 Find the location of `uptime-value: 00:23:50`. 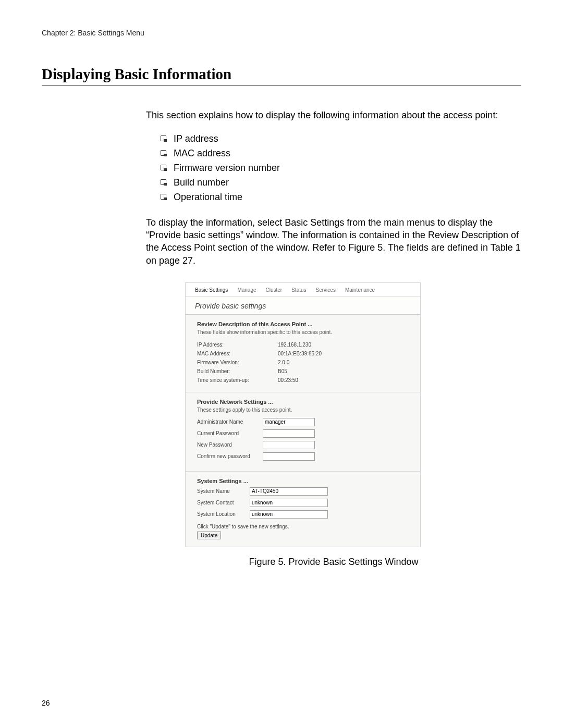

uptime-value: 00:23:50 is located at coordinates (288, 380).